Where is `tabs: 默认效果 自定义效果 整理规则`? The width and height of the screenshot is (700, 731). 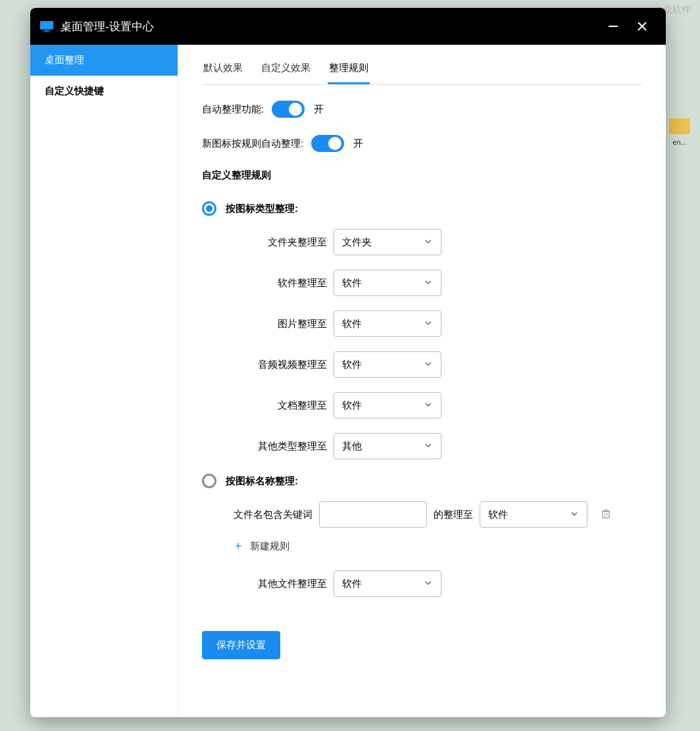 tabs: 默认效果 自定义效果 整理规则 is located at coordinates (422, 71).